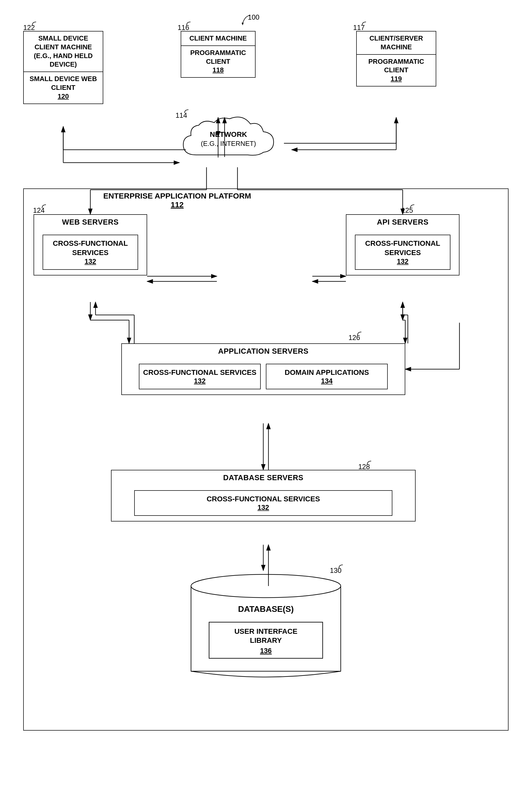  What do you see at coordinates (402, 245) in the screenshot?
I see `api-servers-box: API SERVERS CROSS-FUNCTIONAL SERVICES 13…` at bounding box center [402, 245].